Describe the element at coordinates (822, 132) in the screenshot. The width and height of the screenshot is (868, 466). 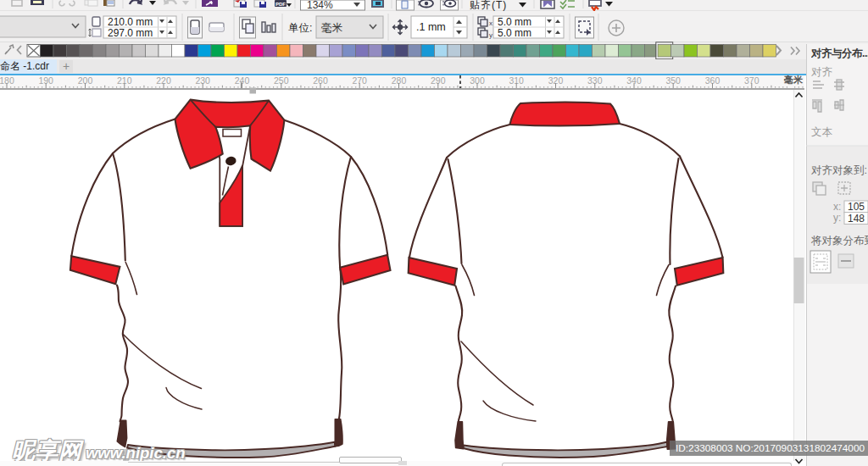
I see `svg-text: 文本` at that location.